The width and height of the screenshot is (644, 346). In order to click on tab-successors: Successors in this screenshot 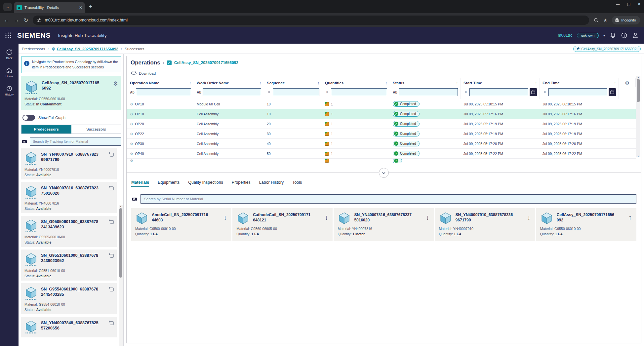, I will do `click(97, 129)`.